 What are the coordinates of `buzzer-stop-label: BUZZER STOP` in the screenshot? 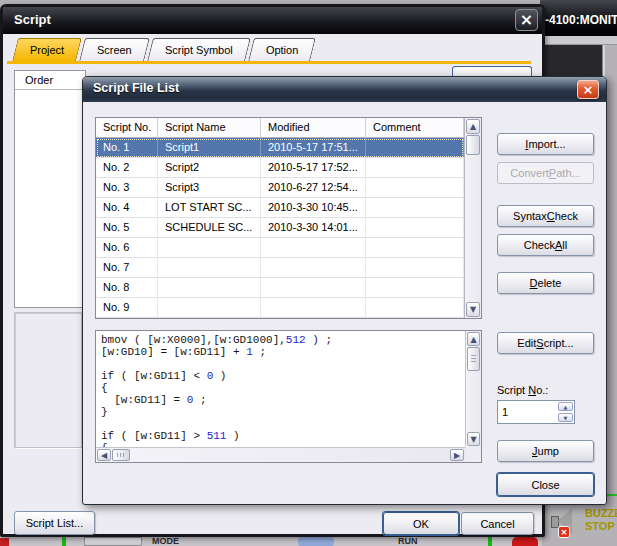 It's located at (601, 520).